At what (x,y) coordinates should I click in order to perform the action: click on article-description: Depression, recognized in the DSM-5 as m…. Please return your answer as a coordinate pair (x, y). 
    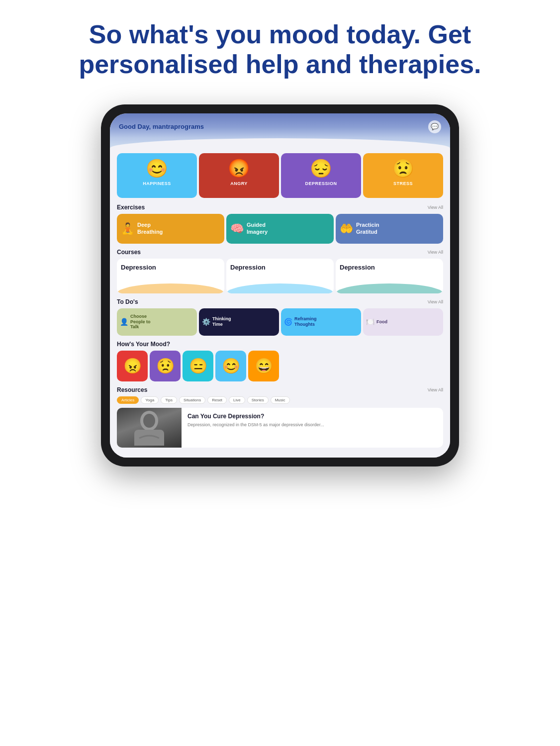
    Looking at the image, I should click on (312, 425).